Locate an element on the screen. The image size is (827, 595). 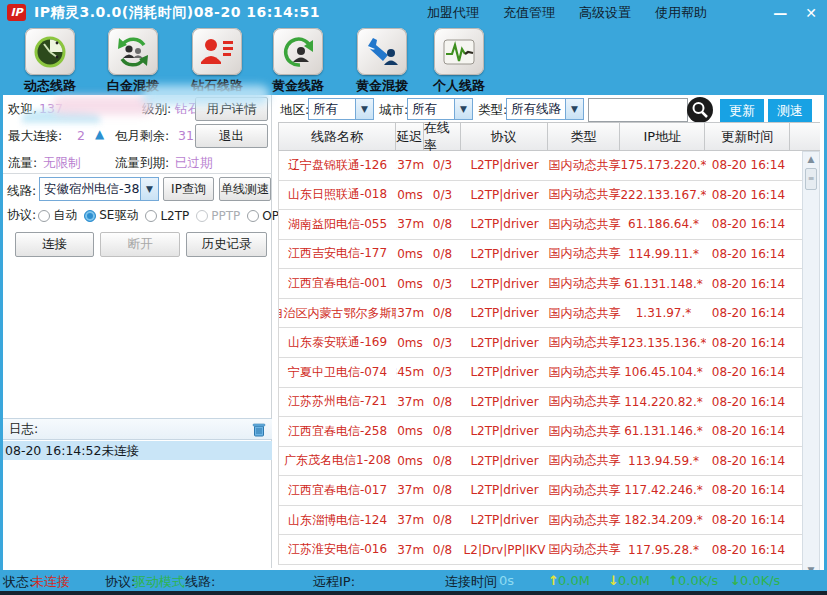
table-row: 江苏淮安电信-016237ms0/8L2|Drv|PP|IKV国内动态共享117… is located at coordinates (540, 550).